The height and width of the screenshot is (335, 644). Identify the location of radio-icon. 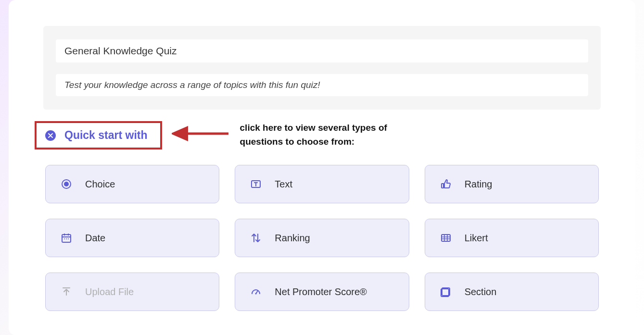
(66, 184).